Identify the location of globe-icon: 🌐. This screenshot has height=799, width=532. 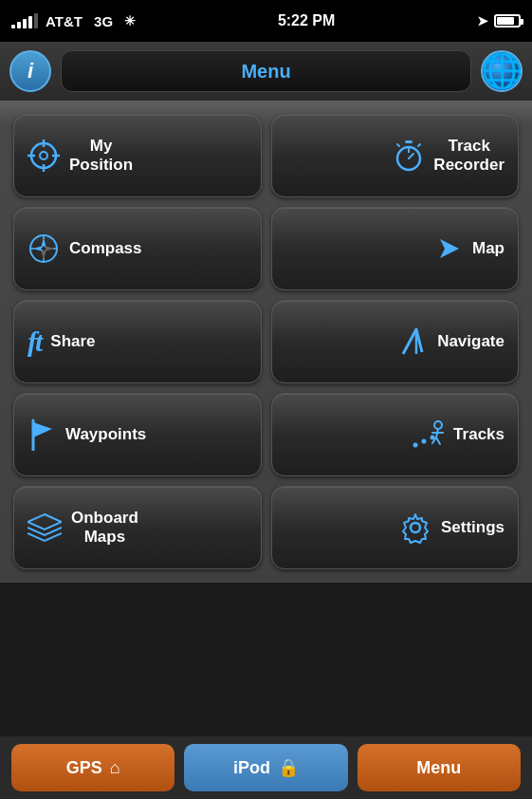
(502, 71).